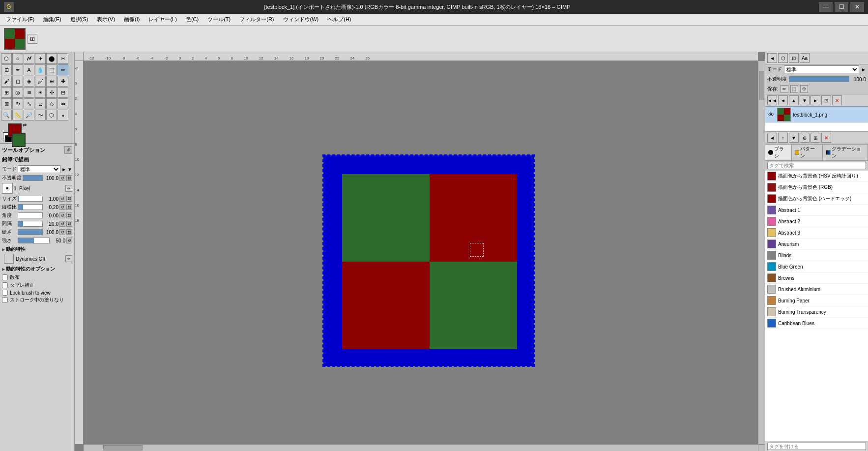 The width and height of the screenshot is (868, 451). Describe the element at coordinates (37, 249) in the screenshot. I see `dynamics-section-header: ▶ 動的特性` at that location.